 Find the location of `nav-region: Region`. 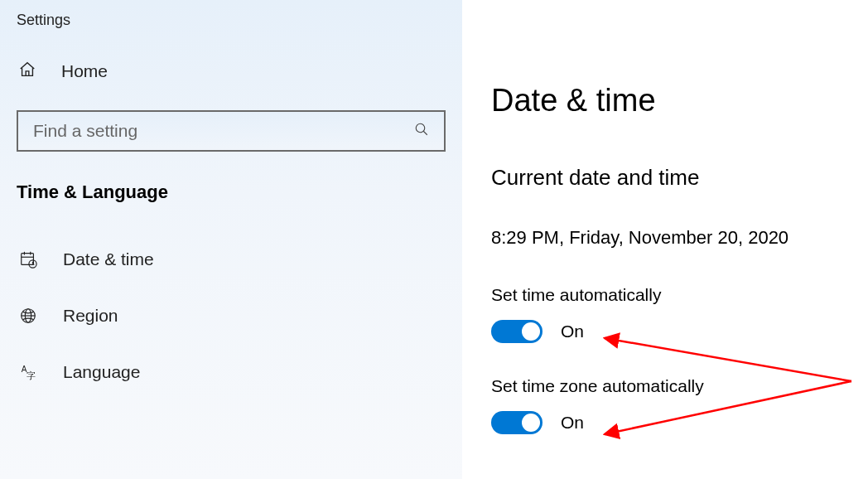

nav-region: Region is located at coordinates (231, 316).